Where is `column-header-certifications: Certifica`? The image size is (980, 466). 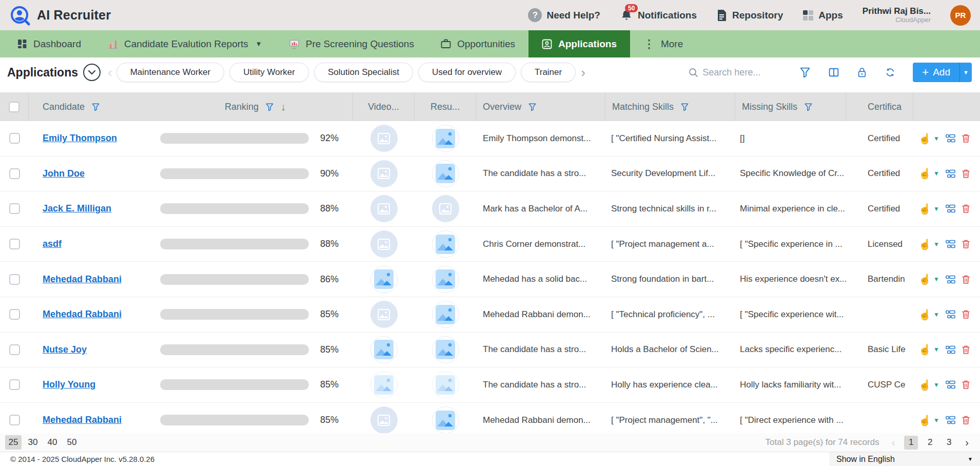 column-header-certifications: Certifica is located at coordinates (879, 107).